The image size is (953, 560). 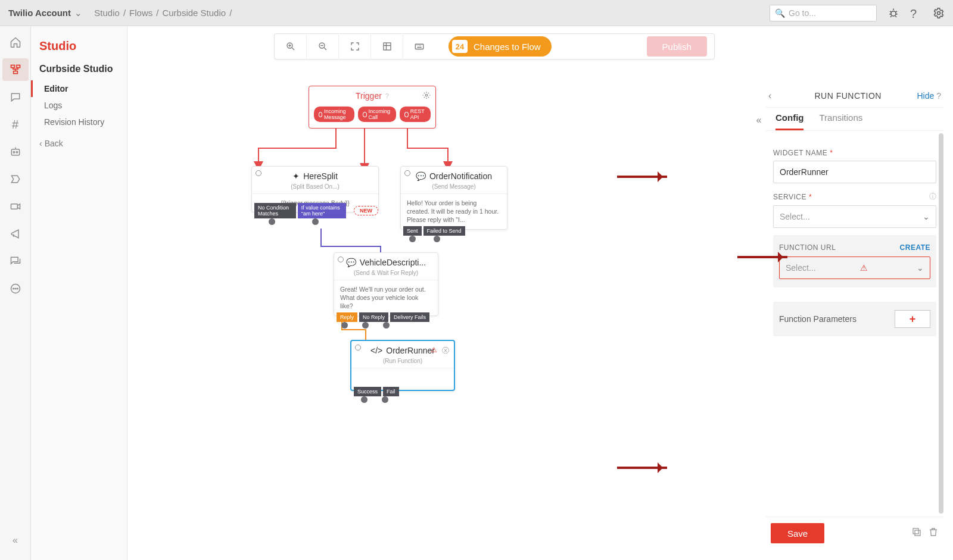 I want to click on rail-notify-icon, so click(x=15, y=234).